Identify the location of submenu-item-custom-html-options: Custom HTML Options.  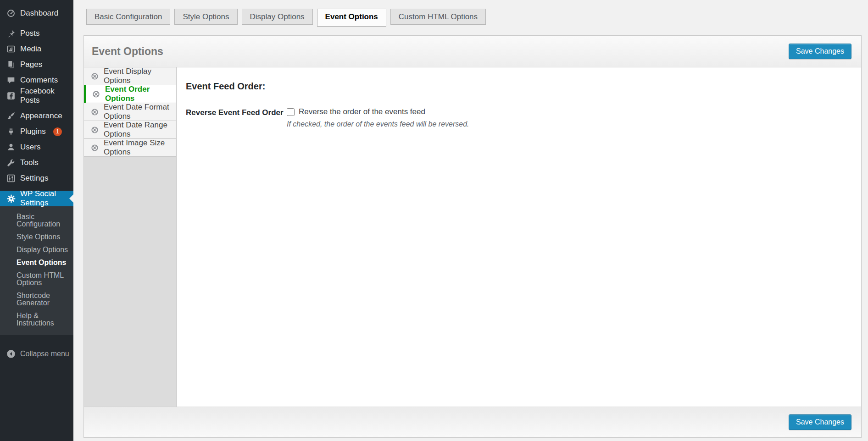
(37, 279).